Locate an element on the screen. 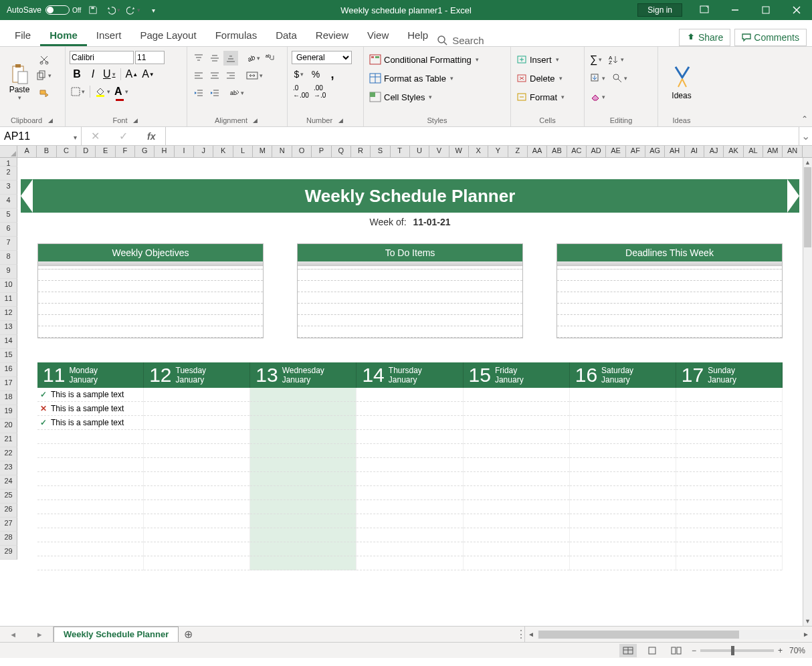 The image size is (812, 666). find-select-icon is located at coordinates (619, 78).